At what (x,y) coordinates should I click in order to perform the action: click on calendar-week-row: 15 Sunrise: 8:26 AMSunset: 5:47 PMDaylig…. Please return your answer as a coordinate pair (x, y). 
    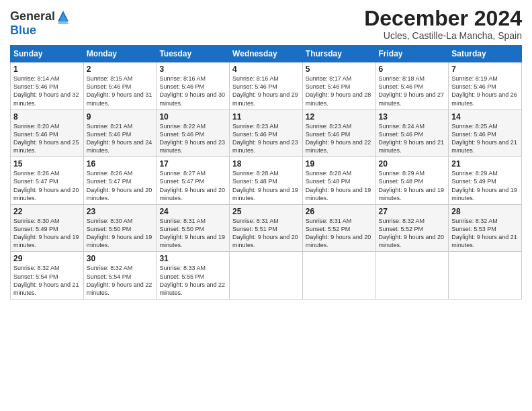
    Looking at the image, I should click on (266, 181).